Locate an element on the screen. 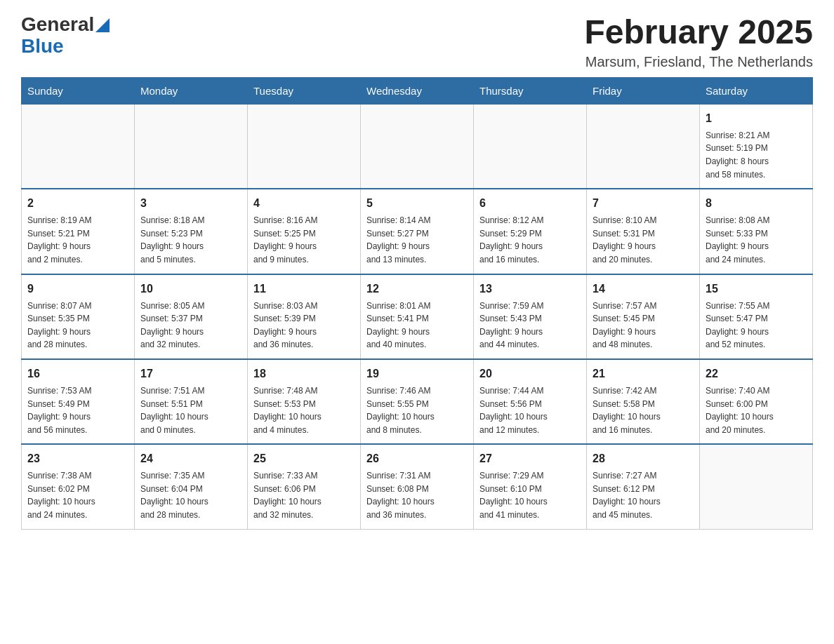  day-number: 8 is located at coordinates (756, 203).